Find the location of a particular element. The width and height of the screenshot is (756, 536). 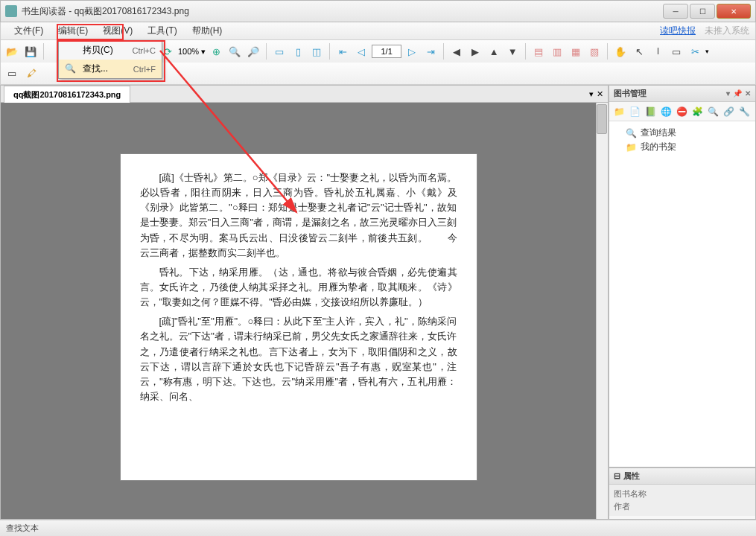

menu-tool: 工具(T) is located at coordinates (162, 31).